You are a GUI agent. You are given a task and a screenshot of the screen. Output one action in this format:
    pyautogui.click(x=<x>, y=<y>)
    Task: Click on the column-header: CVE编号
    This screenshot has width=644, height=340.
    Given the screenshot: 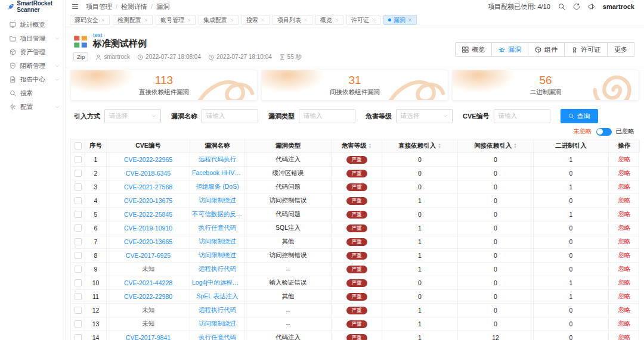 What is the action you would take?
    pyautogui.click(x=148, y=146)
    